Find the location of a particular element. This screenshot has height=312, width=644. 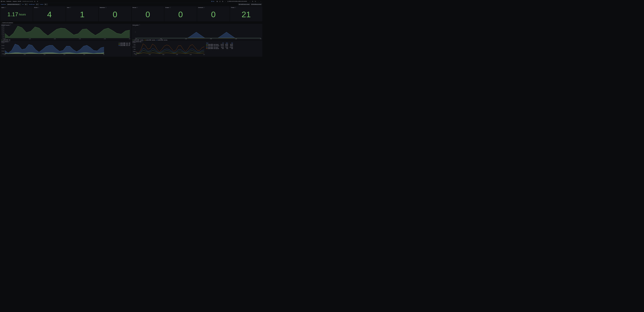

row-header: ⌄ Queries and operations is located at coordinates (131, 22).